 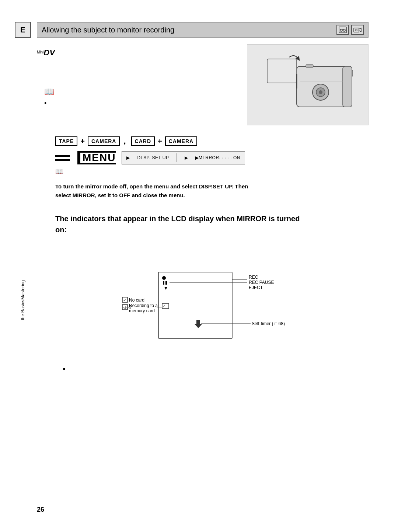 What do you see at coordinates (143, 306) in the screenshot?
I see `recording-text: Recording to a` at bounding box center [143, 306].